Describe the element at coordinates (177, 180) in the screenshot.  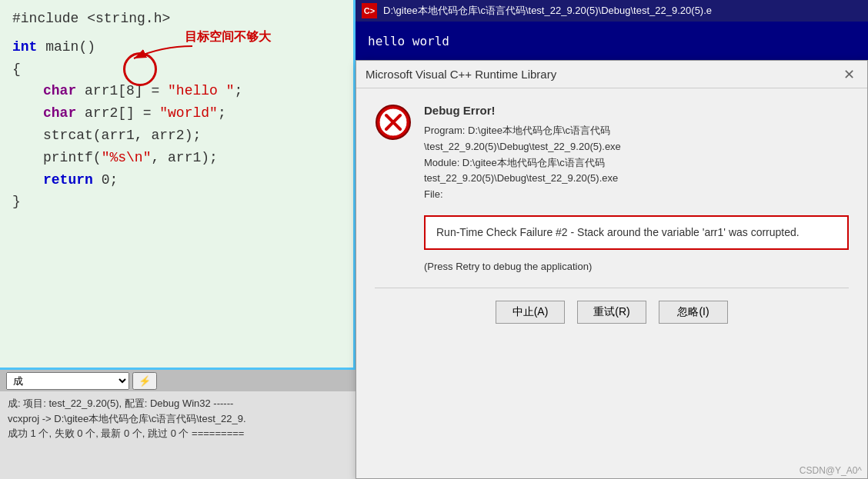
I see `return-line: return 0;` at that location.